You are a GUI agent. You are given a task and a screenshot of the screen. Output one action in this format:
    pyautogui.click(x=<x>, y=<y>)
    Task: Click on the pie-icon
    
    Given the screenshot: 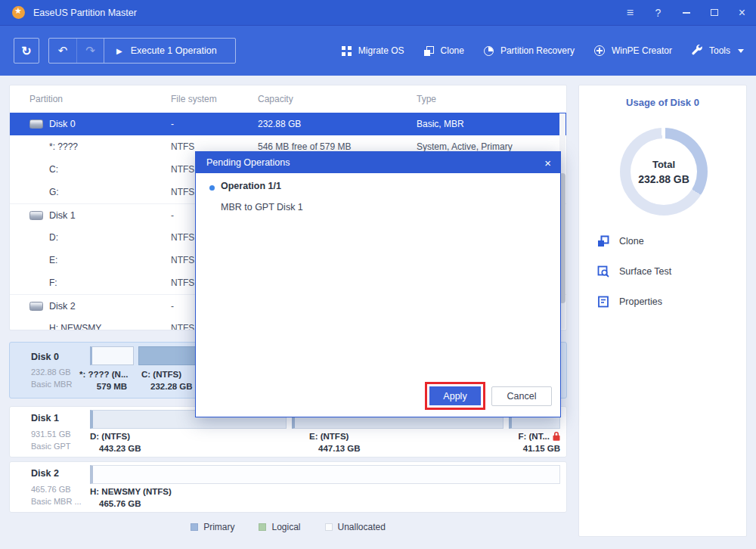 What is the action you would take?
    pyautogui.click(x=488, y=51)
    